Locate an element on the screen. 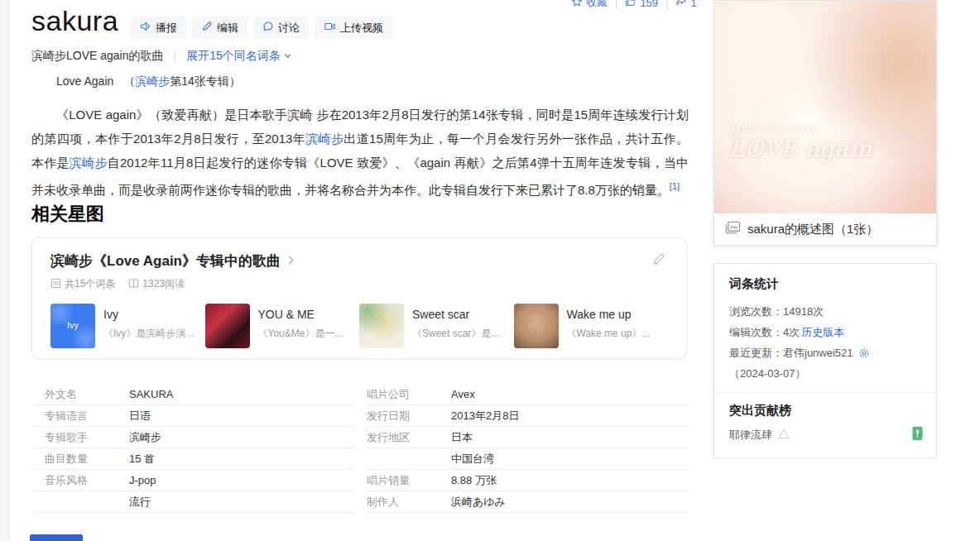 This screenshot has height=541, width=980. starmap-card-meta: 共15个词条 1323阅读 is located at coordinates (359, 285).